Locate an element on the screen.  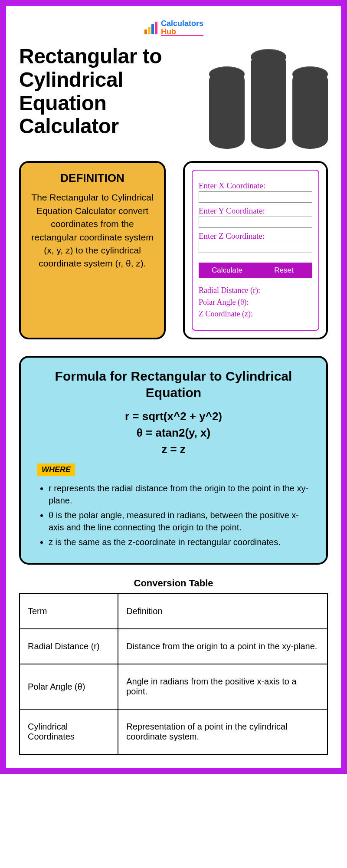
eq-theta: θ = atan2(y, x) is located at coordinates (174, 433).